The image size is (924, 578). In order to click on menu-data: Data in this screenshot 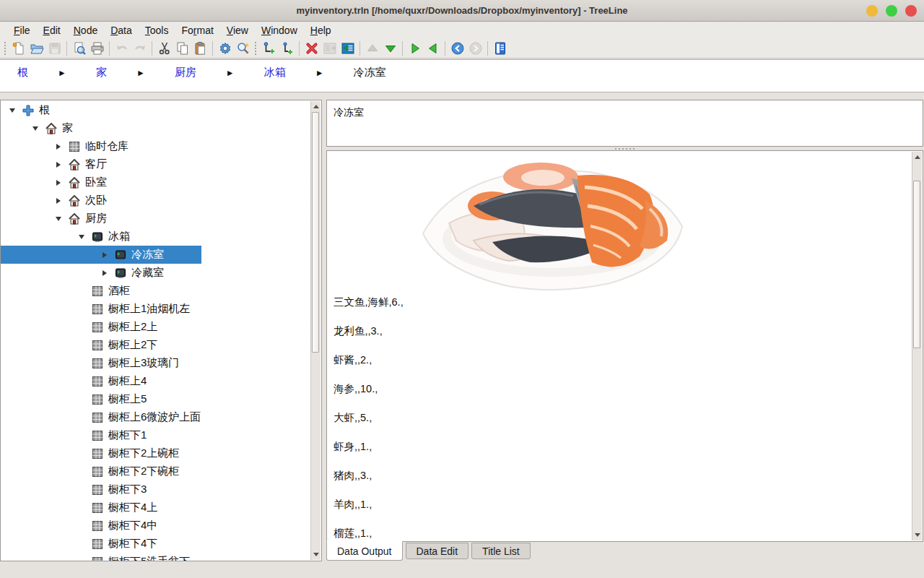, I will do `click(121, 30)`.